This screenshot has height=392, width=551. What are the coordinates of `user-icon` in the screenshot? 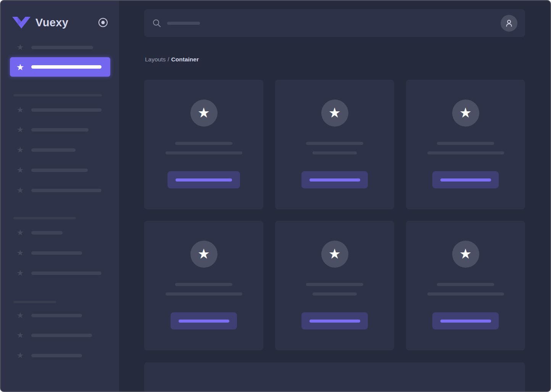 It's located at (509, 23).